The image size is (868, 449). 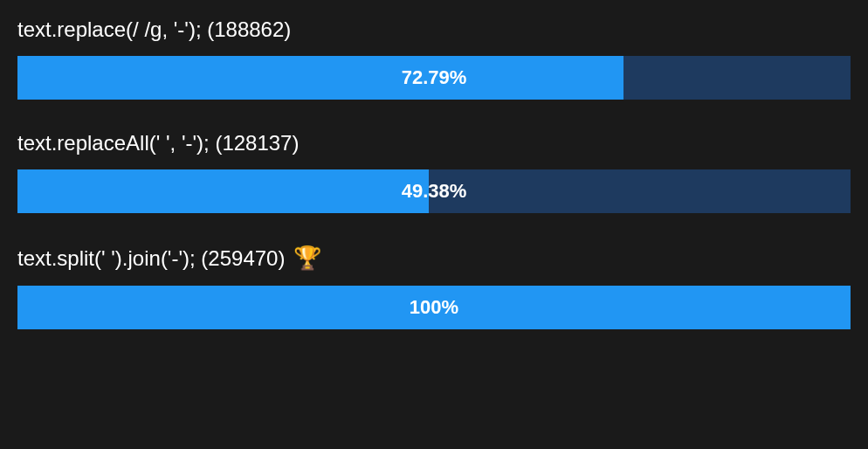 I want to click on benchmark-code-text: text.split(' ').join('-'); (259470), so click(x=151, y=259).